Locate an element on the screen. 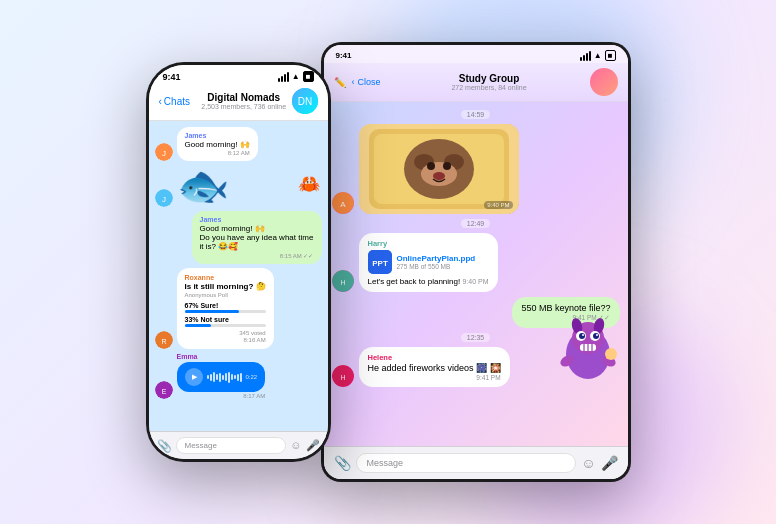 This screenshot has width=776, height=524. file-sender: Harry is located at coordinates (428, 244).